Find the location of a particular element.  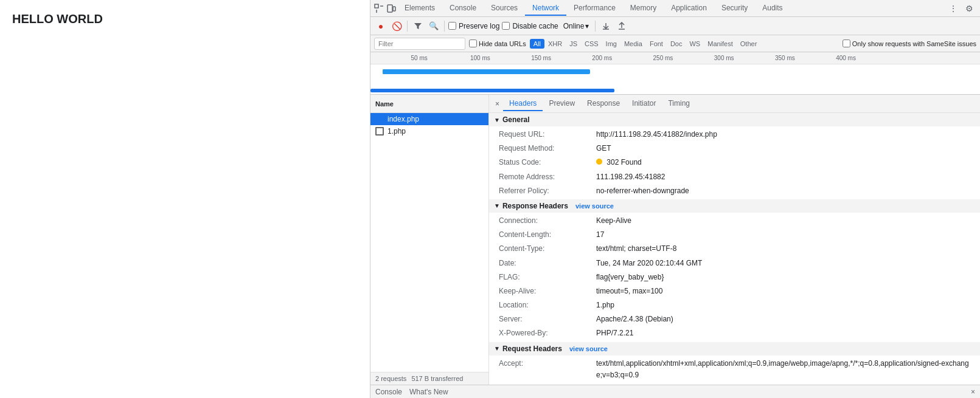

filter-css-button: CSS is located at coordinates (591, 44).